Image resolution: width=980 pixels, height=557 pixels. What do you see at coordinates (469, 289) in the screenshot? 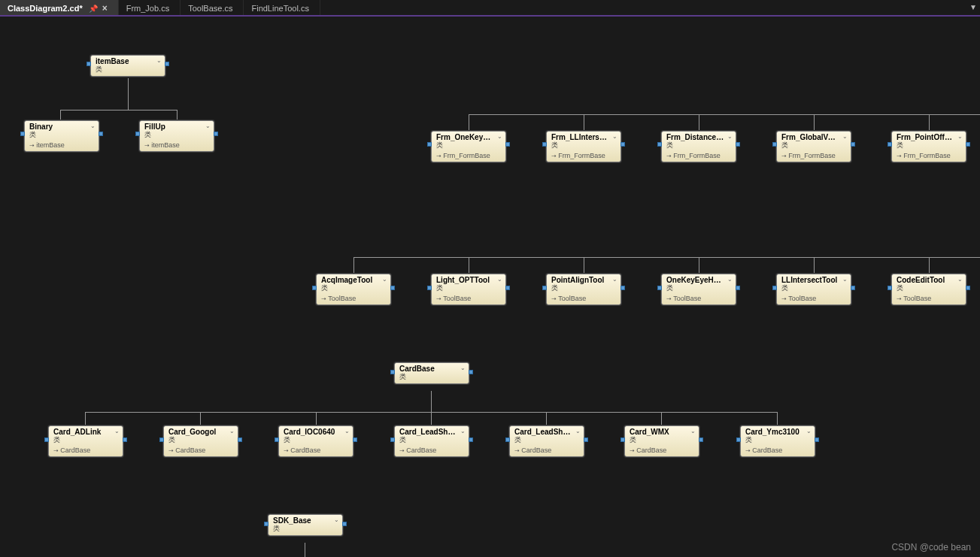
I see `class-lightopttool: Light_OPTTool⌄ 类 ToolBase` at bounding box center [469, 289].